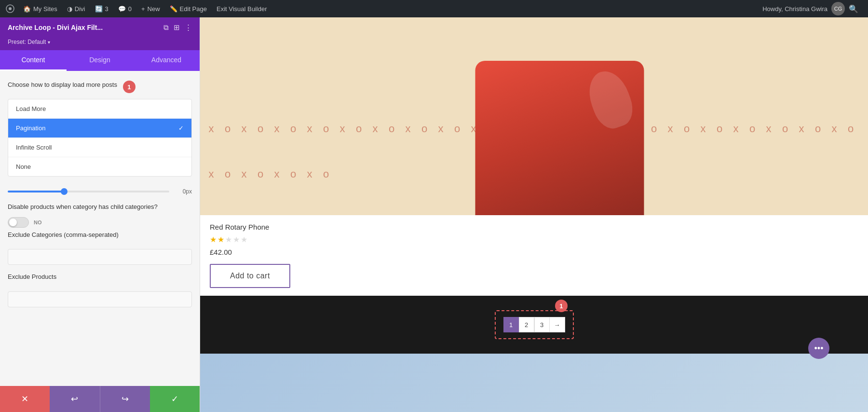  I want to click on exclude-categories-label: Exclude Categories (comma-seperated), so click(100, 235).